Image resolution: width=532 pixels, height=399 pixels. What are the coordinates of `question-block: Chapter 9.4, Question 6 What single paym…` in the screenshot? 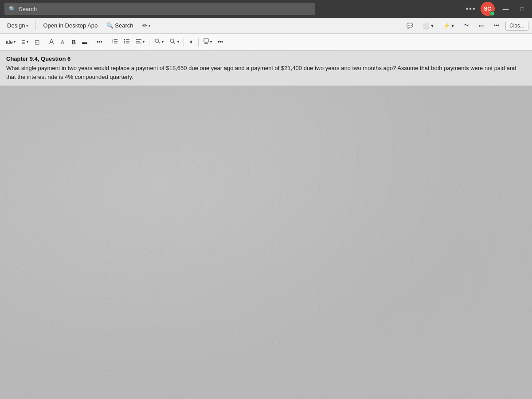 It's located at (266, 68).